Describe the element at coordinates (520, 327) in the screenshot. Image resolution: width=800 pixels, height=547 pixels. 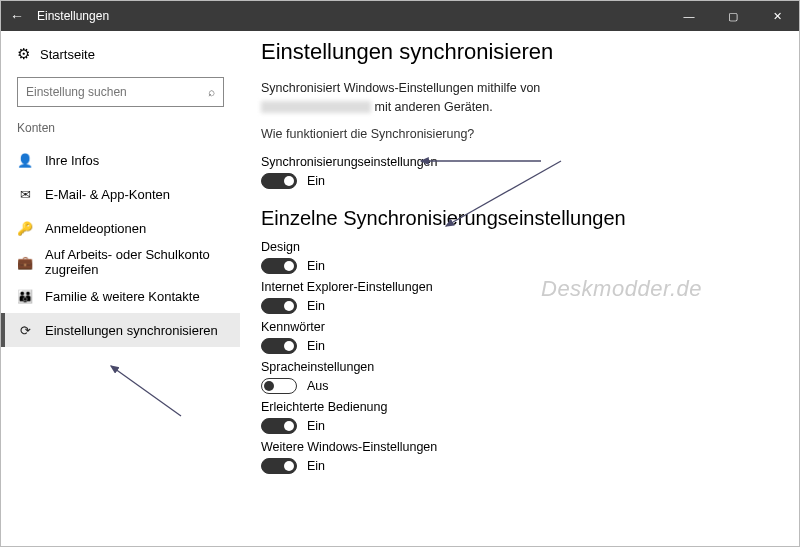
I see `setting-label: Kennwörter` at that location.